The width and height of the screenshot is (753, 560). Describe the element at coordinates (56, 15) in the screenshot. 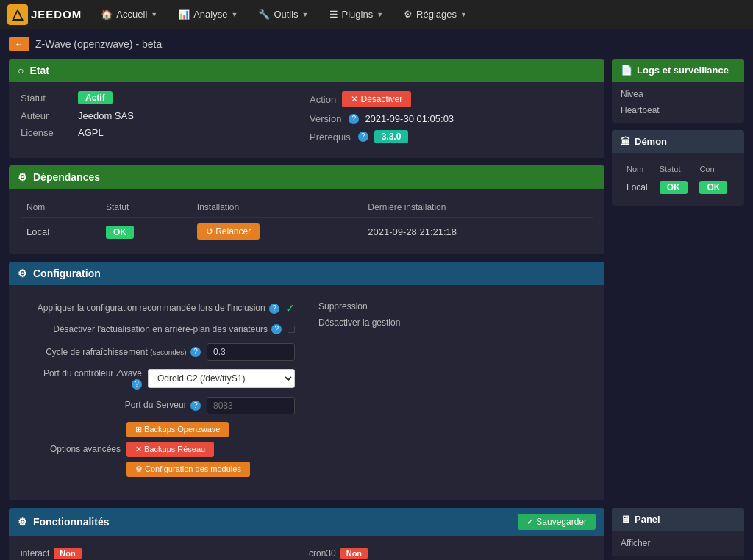

I see `brand-text: JEEDOM` at that location.